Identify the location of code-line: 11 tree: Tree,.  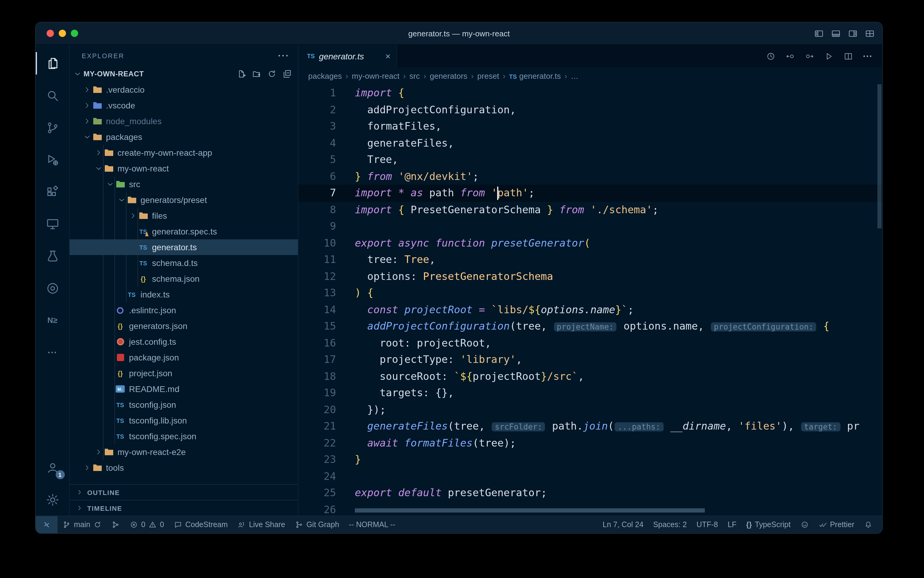
(591, 260).